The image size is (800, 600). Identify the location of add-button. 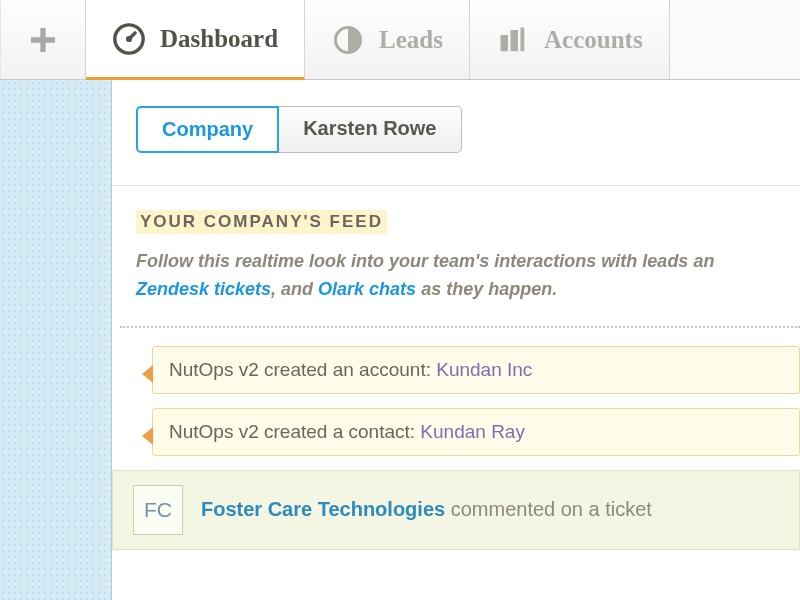
(43, 40).